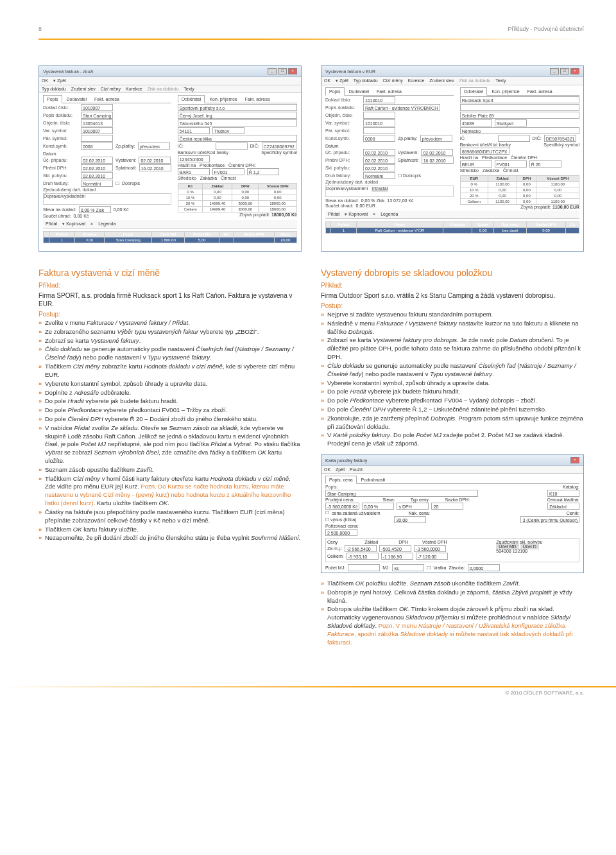  I want to click on copy-button: Kopírovat, so click(76, 223).